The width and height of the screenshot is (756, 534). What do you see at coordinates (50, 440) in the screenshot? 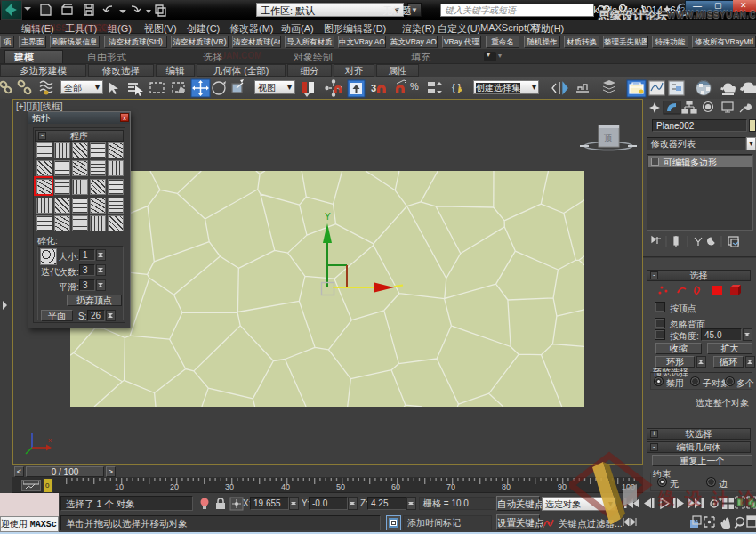
I see `svg-text: x` at bounding box center [50, 440].